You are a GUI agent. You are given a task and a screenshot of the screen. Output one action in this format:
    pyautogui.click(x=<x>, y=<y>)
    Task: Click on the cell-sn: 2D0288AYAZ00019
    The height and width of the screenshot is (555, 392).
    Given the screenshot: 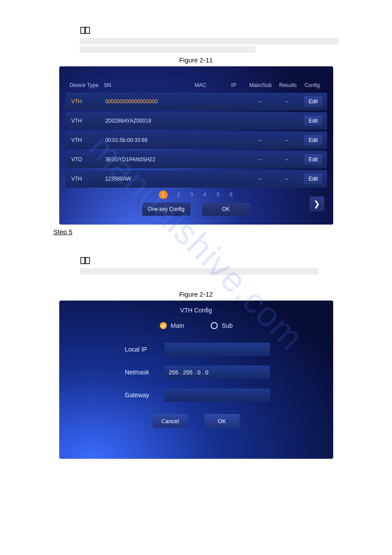 What is the action you would take?
    pyautogui.click(x=142, y=121)
    